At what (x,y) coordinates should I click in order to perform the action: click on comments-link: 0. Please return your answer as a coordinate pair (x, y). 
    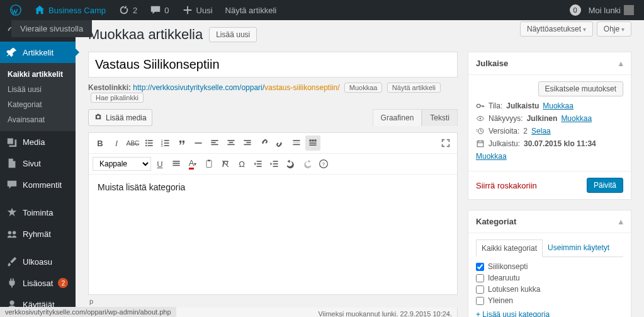
    Looking at the image, I should click on (159, 10).